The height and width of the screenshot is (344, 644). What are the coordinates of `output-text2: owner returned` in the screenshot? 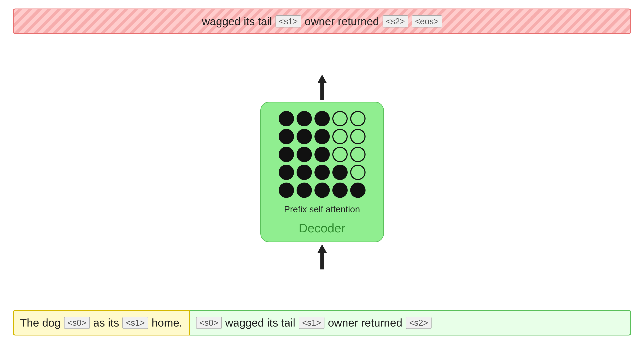 It's located at (342, 22).